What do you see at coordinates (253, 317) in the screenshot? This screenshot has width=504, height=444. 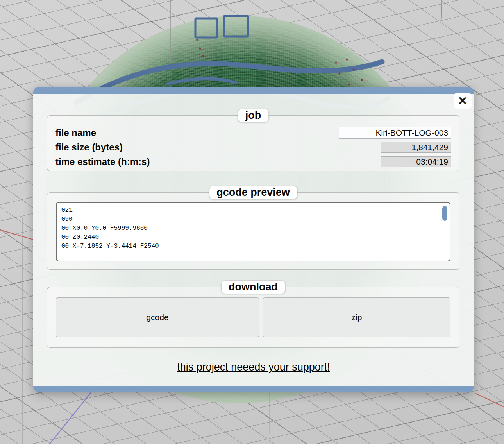 I see `download-panel: download gcode zip` at bounding box center [253, 317].